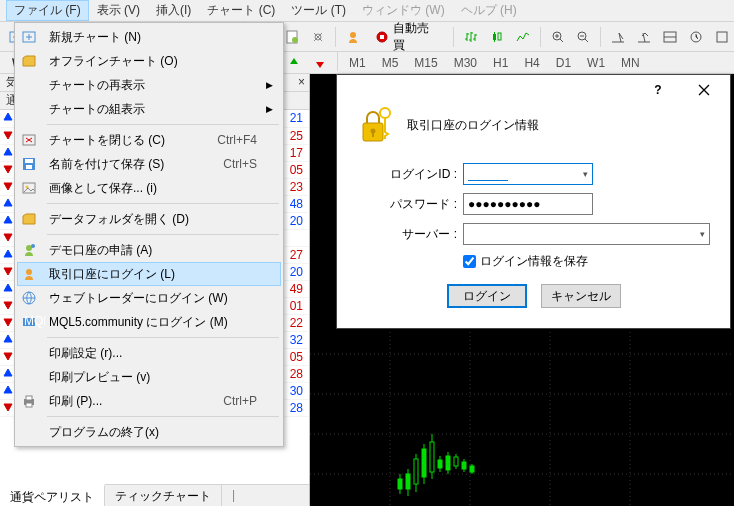 The image size is (734, 506). I want to click on periods-btn, so click(696, 37).